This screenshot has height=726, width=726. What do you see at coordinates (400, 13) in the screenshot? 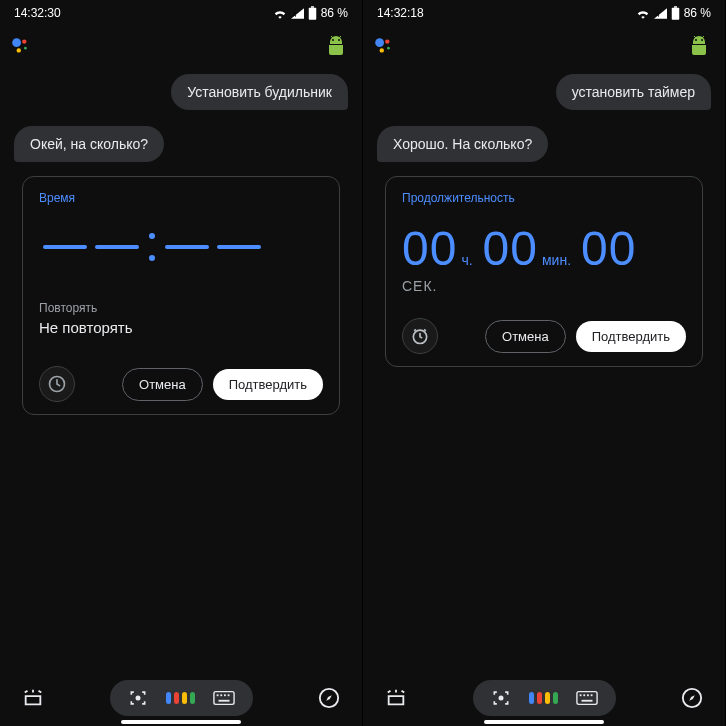
I see `status-time: 14:32:18` at bounding box center [400, 13].